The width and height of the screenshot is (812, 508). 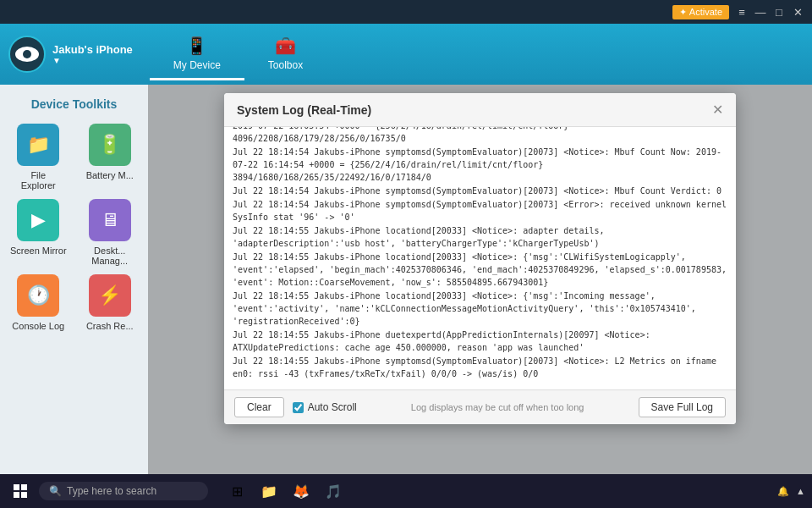 I want to click on battery-manager-label: Battery M..., so click(x=110, y=175).